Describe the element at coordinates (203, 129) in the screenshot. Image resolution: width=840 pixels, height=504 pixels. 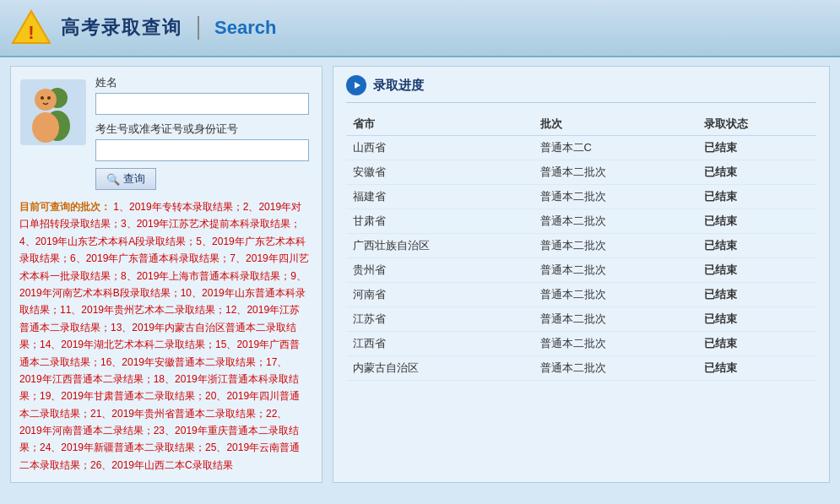
I see `id-label: 考生号或准考证号或身份证号` at that location.